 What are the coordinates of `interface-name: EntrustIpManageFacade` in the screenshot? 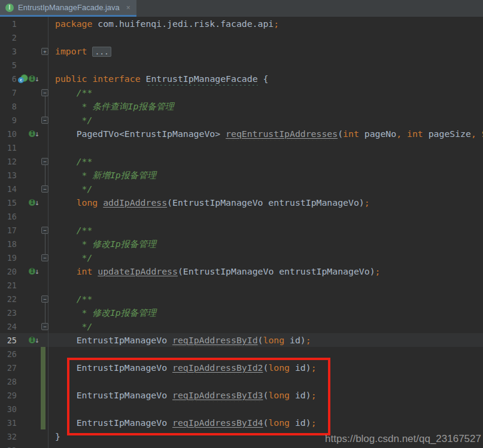 It's located at (201, 79).